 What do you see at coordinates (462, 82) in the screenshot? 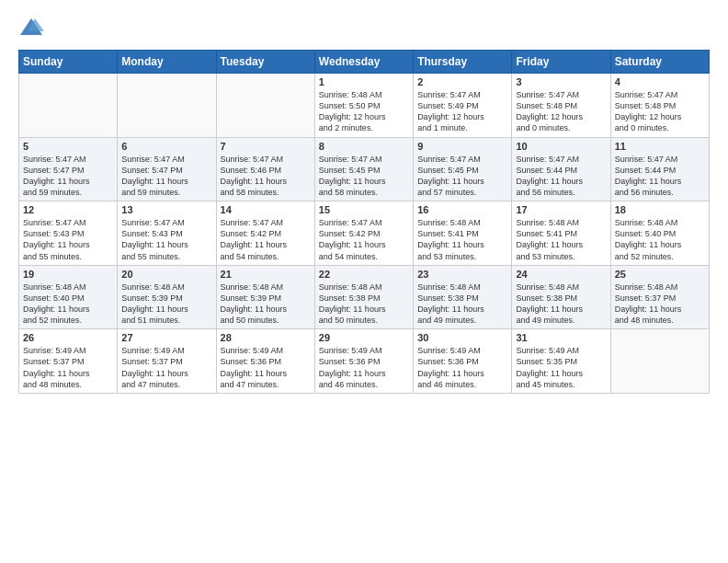
I see `day-number: 2` at bounding box center [462, 82].